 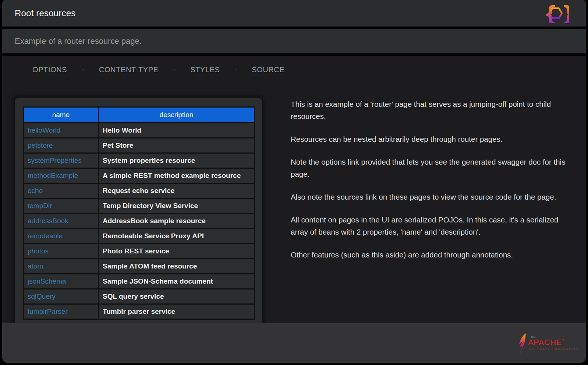 I want to click on resource-name-cell: tempDir, so click(x=61, y=206).